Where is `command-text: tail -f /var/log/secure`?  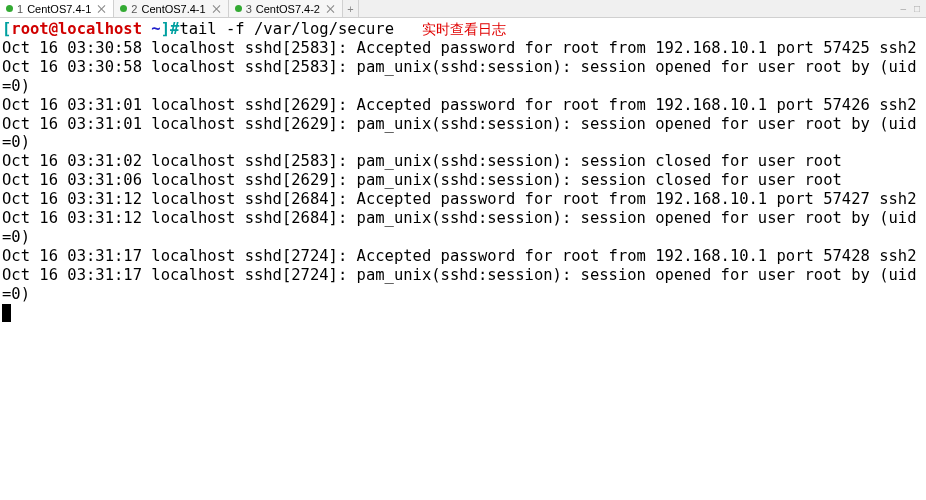 command-text: tail -f /var/log/secure is located at coordinates (286, 29).